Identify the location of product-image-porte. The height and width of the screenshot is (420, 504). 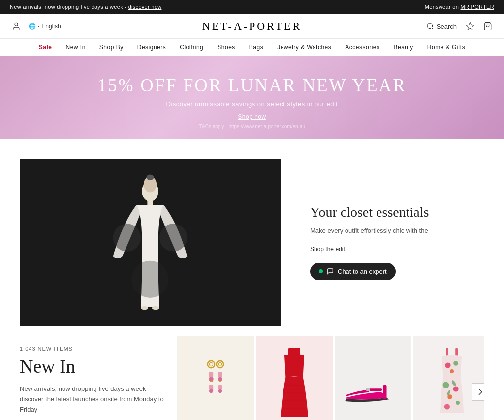
(373, 378).